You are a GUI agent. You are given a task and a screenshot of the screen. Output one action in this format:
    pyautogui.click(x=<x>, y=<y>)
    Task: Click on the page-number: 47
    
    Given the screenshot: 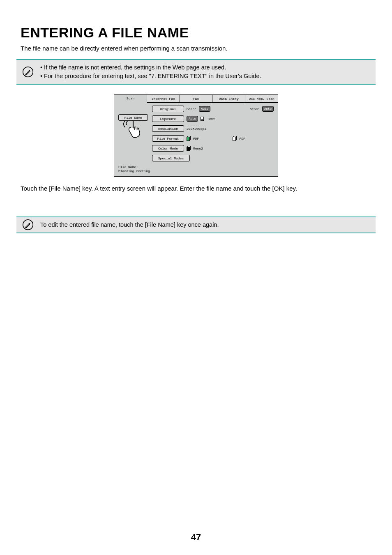 What is the action you would take?
    pyautogui.click(x=196, y=537)
    